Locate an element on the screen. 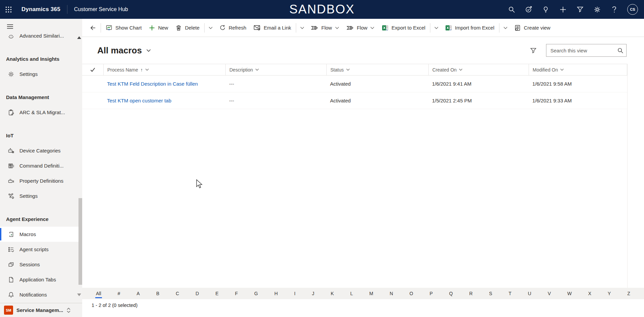  alpha-s: S is located at coordinates (490, 293).